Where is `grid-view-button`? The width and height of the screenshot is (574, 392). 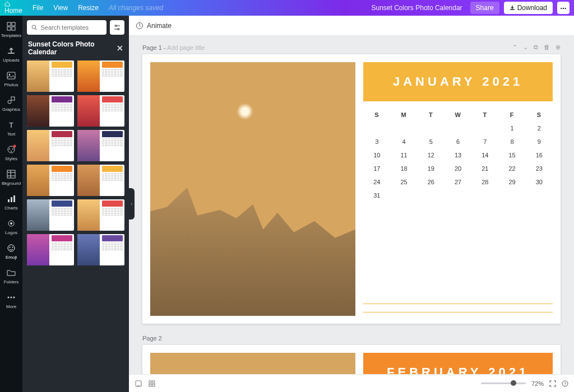 grid-view-button is located at coordinates (152, 384).